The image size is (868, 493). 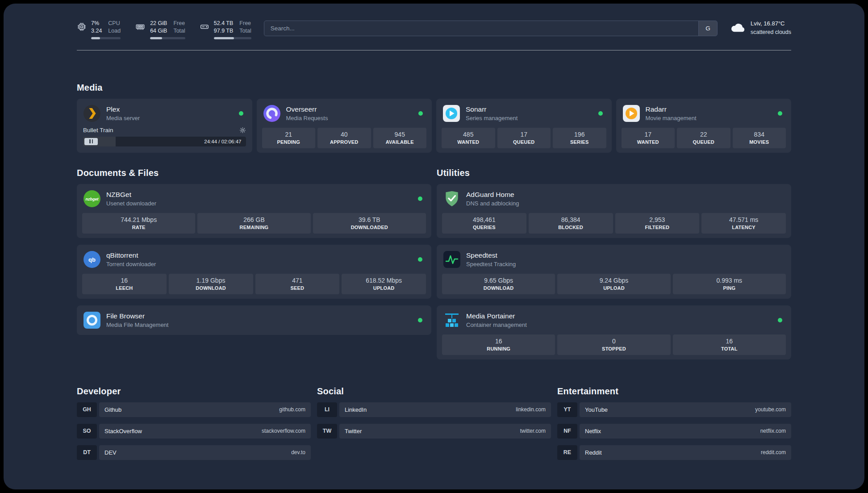 What do you see at coordinates (91, 142) in the screenshot?
I see `pause-button` at bounding box center [91, 142].